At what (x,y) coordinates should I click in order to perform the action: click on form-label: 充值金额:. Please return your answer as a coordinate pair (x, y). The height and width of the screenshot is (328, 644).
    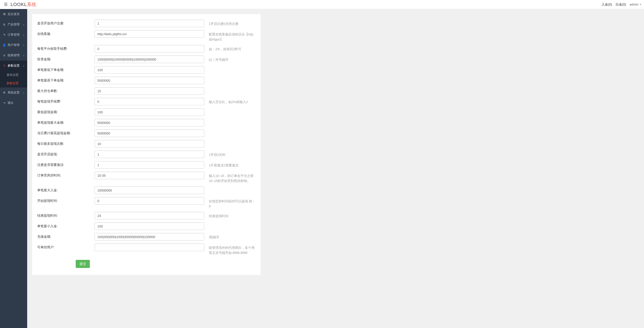
    Looking at the image, I should click on (66, 236).